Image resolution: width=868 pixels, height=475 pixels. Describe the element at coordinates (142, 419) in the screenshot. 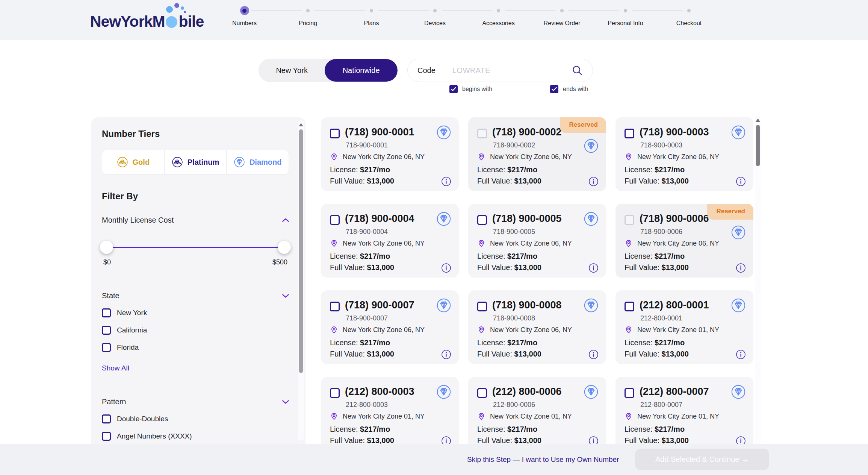

I see `checkbox-label: Double-Doubles` at that location.